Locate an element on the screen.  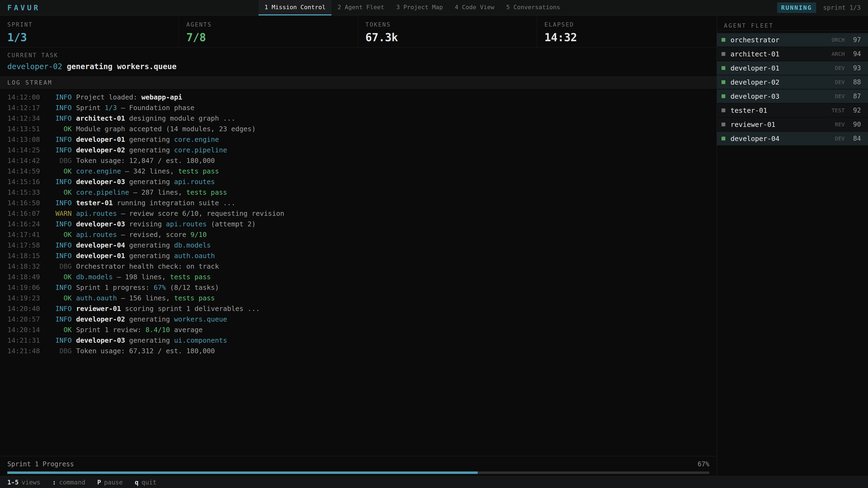
log-segment: db.models is located at coordinates (192, 245).